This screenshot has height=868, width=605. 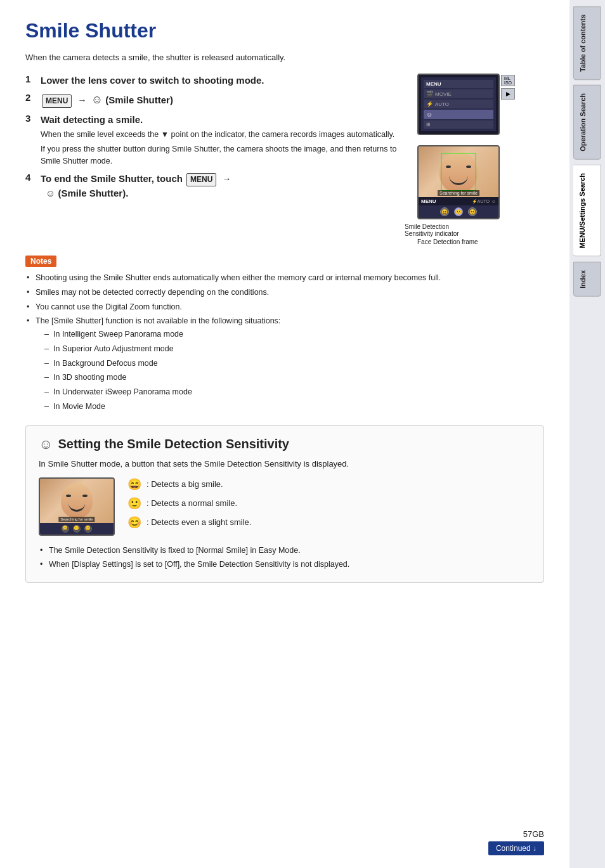 I want to click on sensitivity-intro: In Smile Shutter mode, a button that set…, so click(x=285, y=464).